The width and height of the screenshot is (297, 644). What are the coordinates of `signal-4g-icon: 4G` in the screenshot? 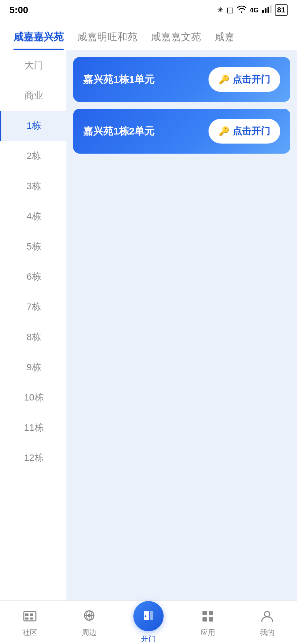 It's located at (254, 10).